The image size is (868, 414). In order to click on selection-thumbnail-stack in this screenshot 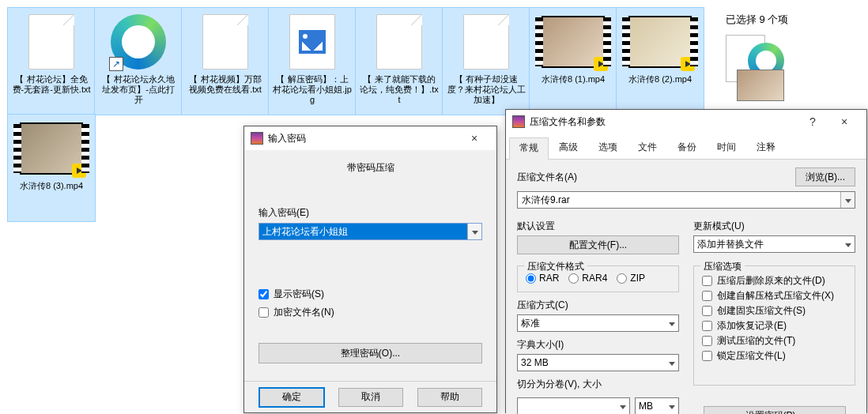, I will do `click(757, 66)`.